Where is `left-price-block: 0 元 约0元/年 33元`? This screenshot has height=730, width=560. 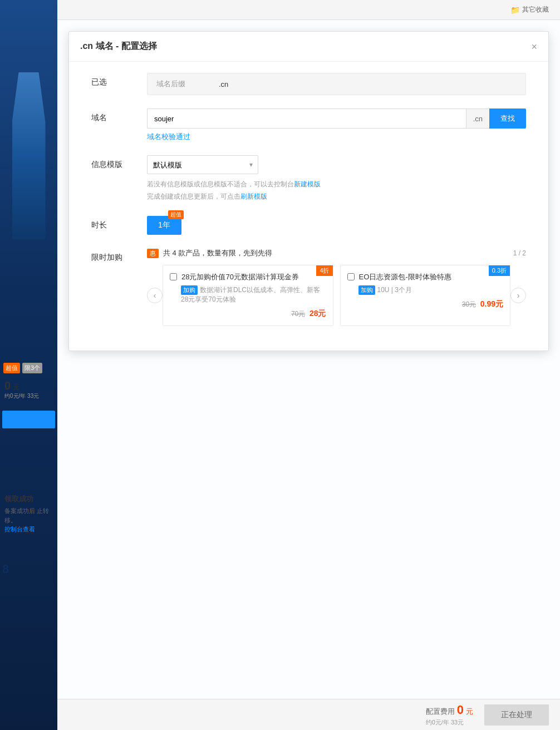 left-price-block: 0 元 约0元/年 33元 is located at coordinates (29, 389).